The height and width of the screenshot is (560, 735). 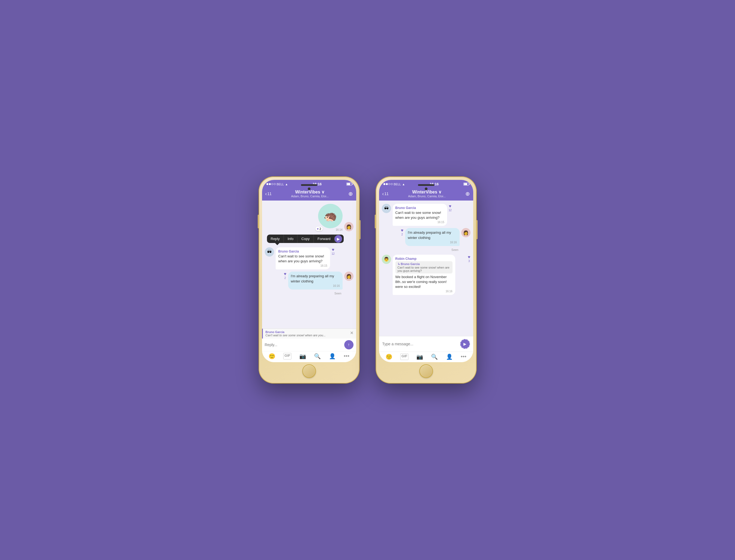 What do you see at coordinates (296, 335) in the screenshot?
I see `reply-quote-text-1: Can't wait to see some snow! when are yo…` at bounding box center [296, 335].